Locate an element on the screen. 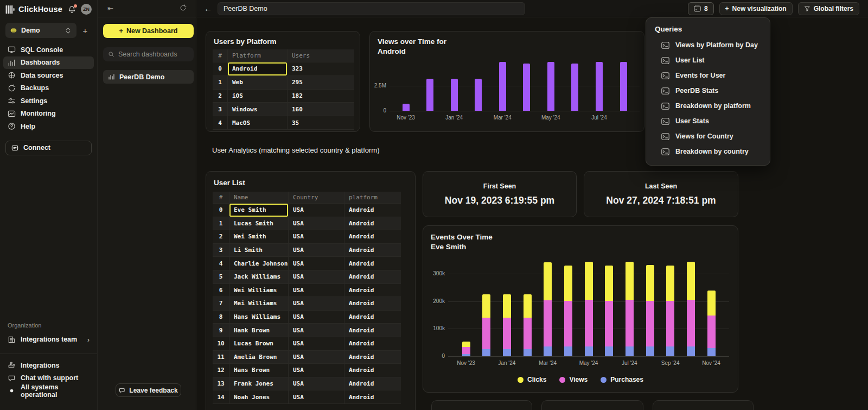  sidebar-item-dashboards: Dashboards is located at coordinates (49, 63).